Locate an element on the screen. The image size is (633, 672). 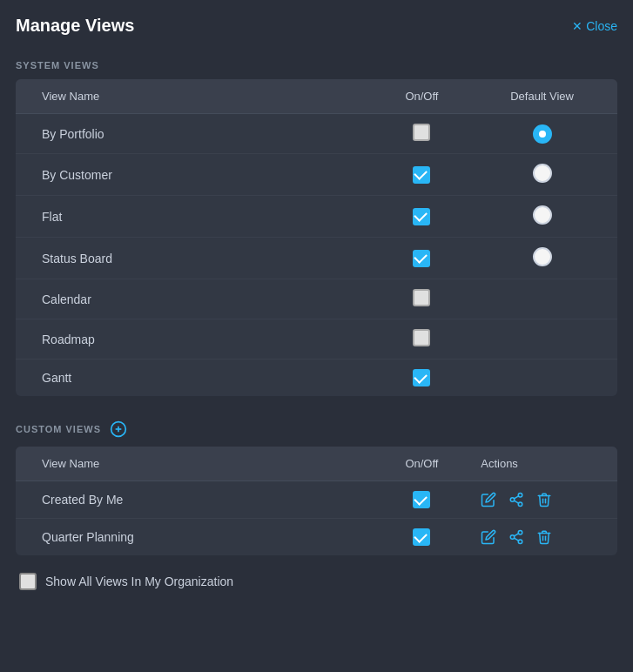
show-all-row: Show All Views In My Organization is located at coordinates (317, 581).